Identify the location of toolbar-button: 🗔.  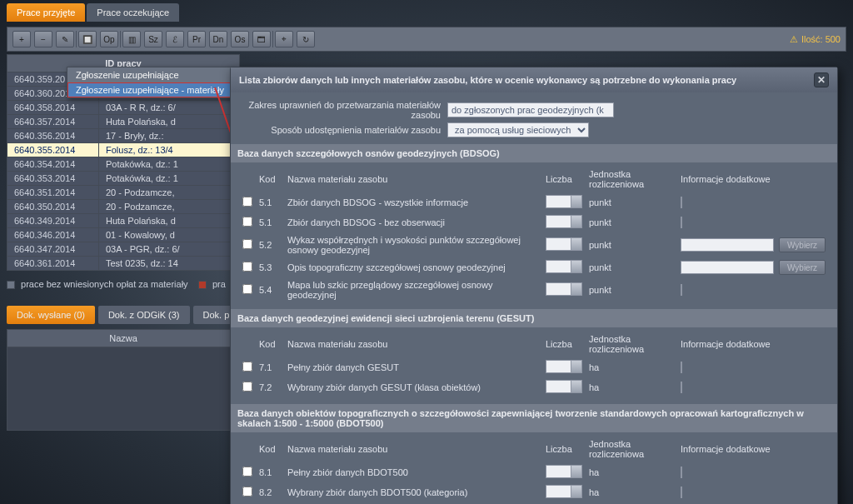
(262, 39).